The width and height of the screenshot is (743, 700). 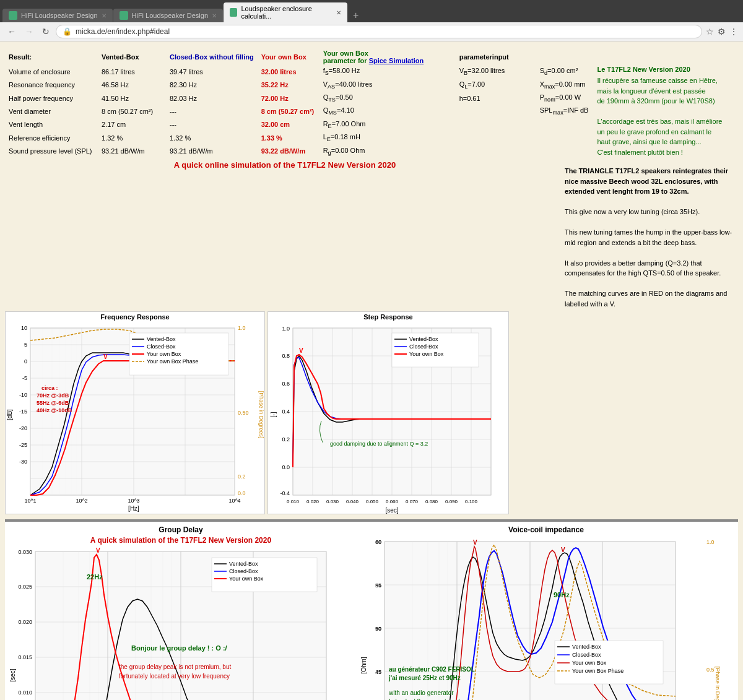 I want to click on svg-text: 0.030, so click(x=333, y=501).